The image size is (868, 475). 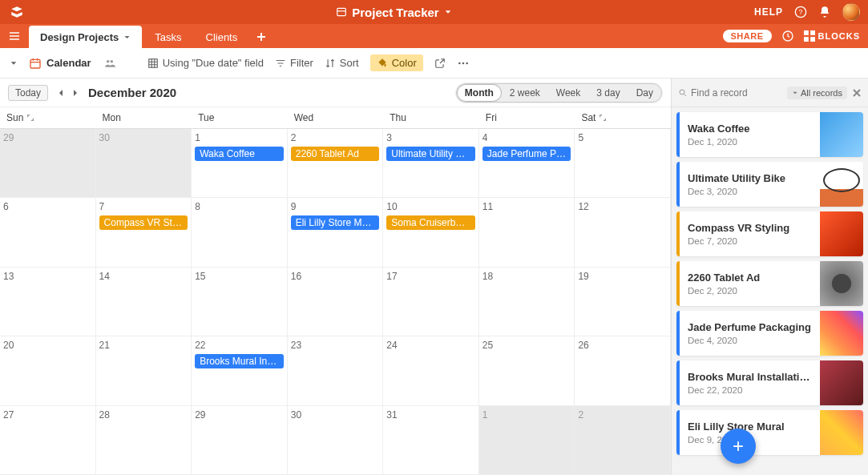 What do you see at coordinates (769, 184) in the screenshot?
I see `record-card: Ultimate Utility BikeDec 3, 2020` at bounding box center [769, 184].